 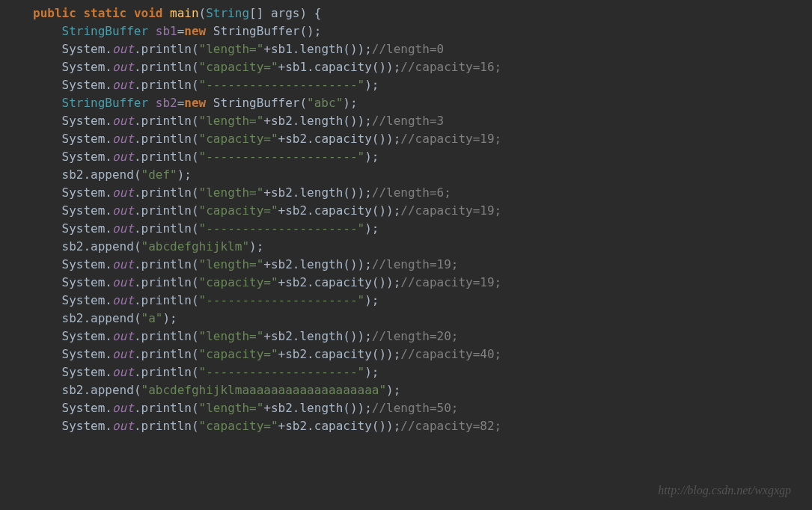 What do you see at coordinates (148, 247) in the screenshot?
I see `code-line: sb2.append("abcdefghijklm");` at bounding box center [148, 247].